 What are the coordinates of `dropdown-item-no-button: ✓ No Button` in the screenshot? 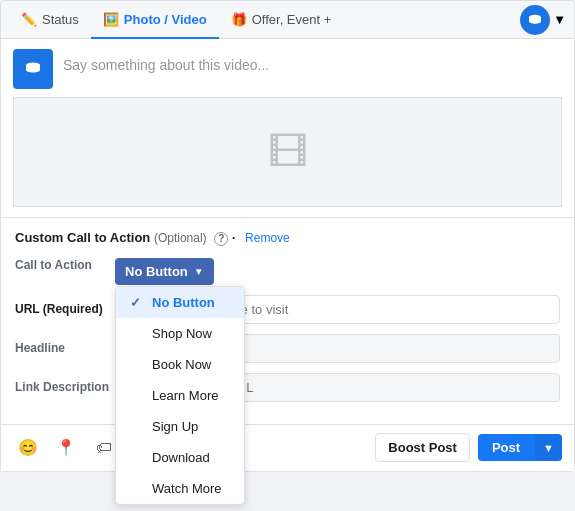 It's located at (180, 302).